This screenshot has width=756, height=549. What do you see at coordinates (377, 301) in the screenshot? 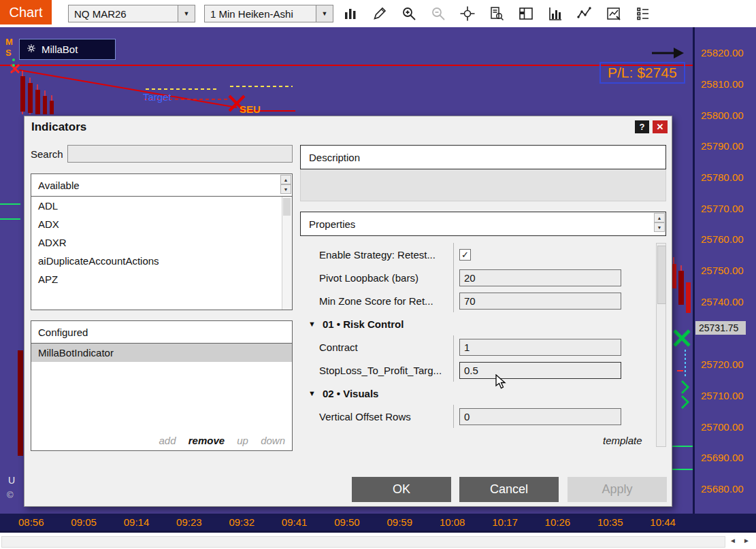
I see `property-label: Min Zone Score for Ret...` at bounding box center [377, 301].